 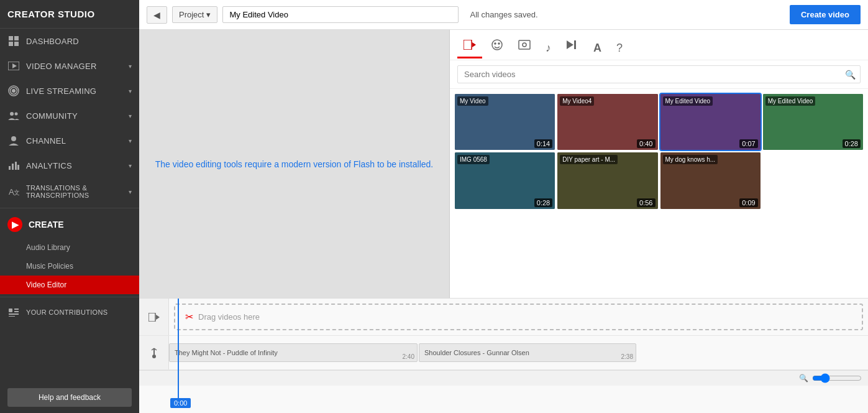 I want to click on timeline-audio-track: They Might Not - Puddle of Infinity 2:40…, so click(x=503, y=353).